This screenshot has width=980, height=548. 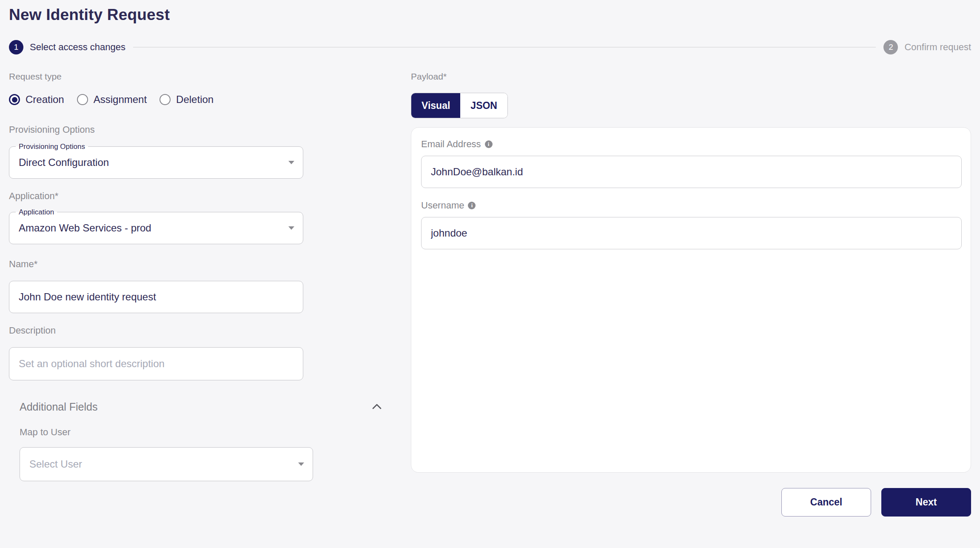 I want to click on radio-creation-label: Creation, so click(x=45, y=100).